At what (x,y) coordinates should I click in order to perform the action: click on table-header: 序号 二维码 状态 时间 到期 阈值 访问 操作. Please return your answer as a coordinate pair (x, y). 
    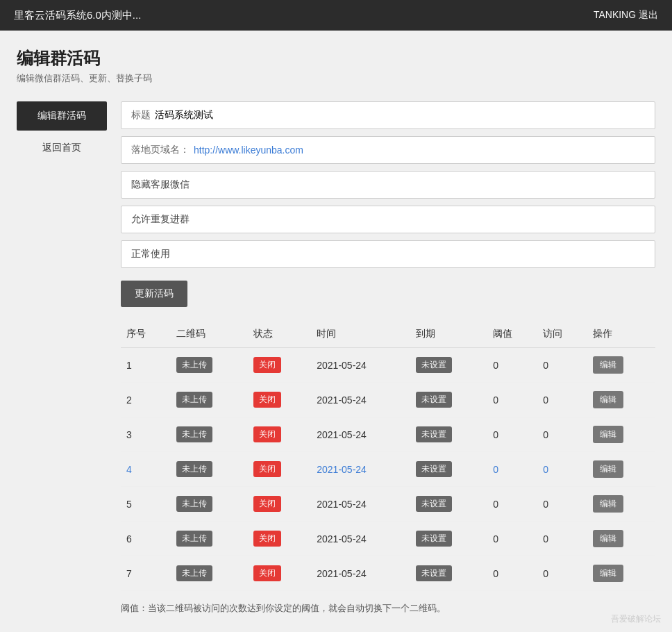
    Looking at the image, I should click on (388, 335).